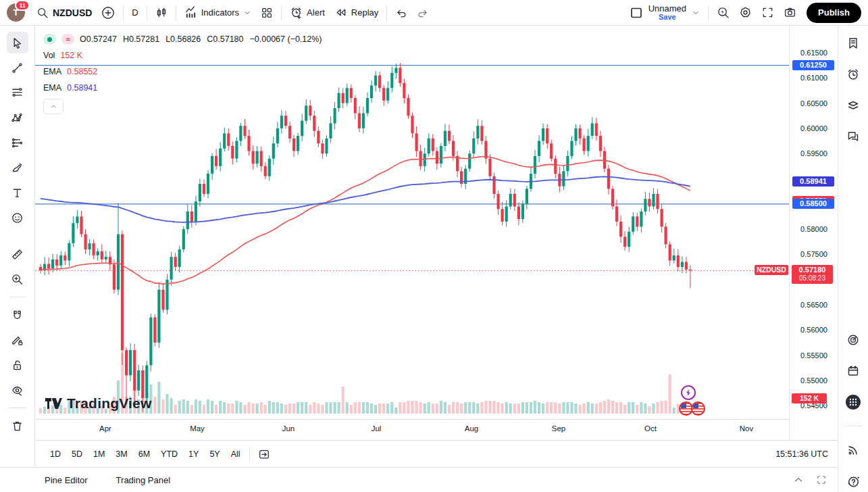 The image size is (868, 492). What do you see at coordinates (723, 12) in the screenshot?
I see `quick-search-icon` at bounding box center [723, 12].